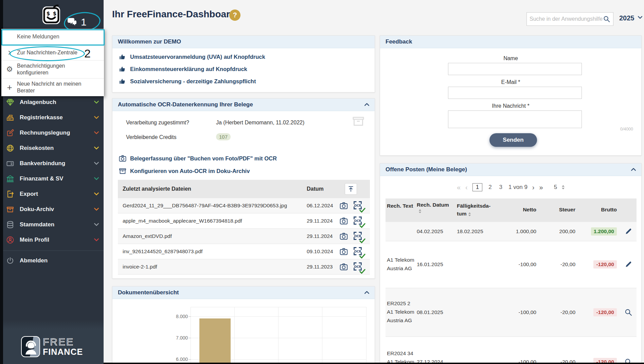 This screenshot has width=644, height=364. I want to click on search-input, so click(566, 19).